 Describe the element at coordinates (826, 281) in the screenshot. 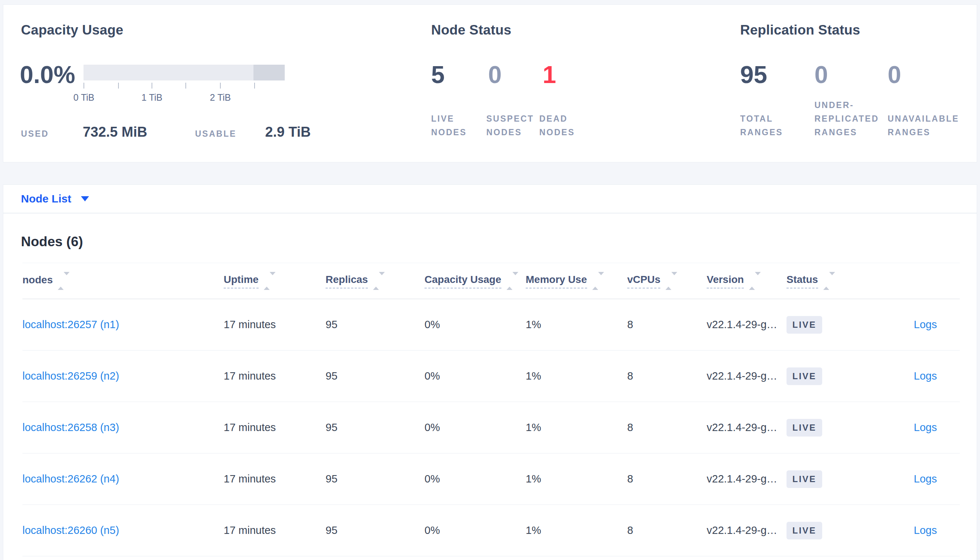

I see `column-header-status: Status` at that location.